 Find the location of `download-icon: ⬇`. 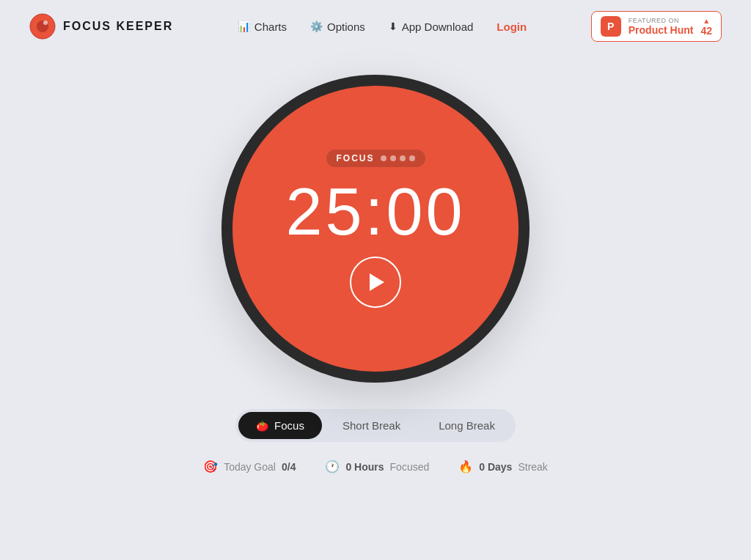

download-icon: ⬇ is located at coordinates (393, 26).